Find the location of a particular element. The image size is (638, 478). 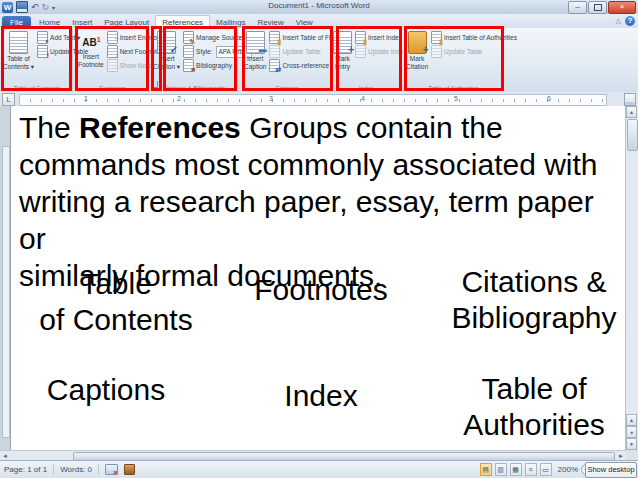

minimize-button: – is located at coordinates (578, 8).